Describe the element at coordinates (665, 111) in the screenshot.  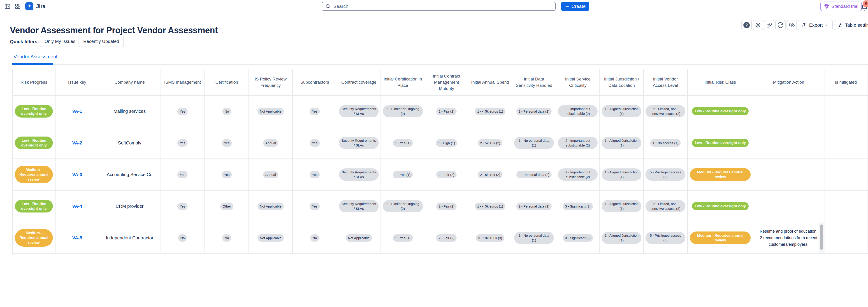
I see `cell-initial_vendor_access_level: 2 - Limited, non-sensitive access (2)` at that location.